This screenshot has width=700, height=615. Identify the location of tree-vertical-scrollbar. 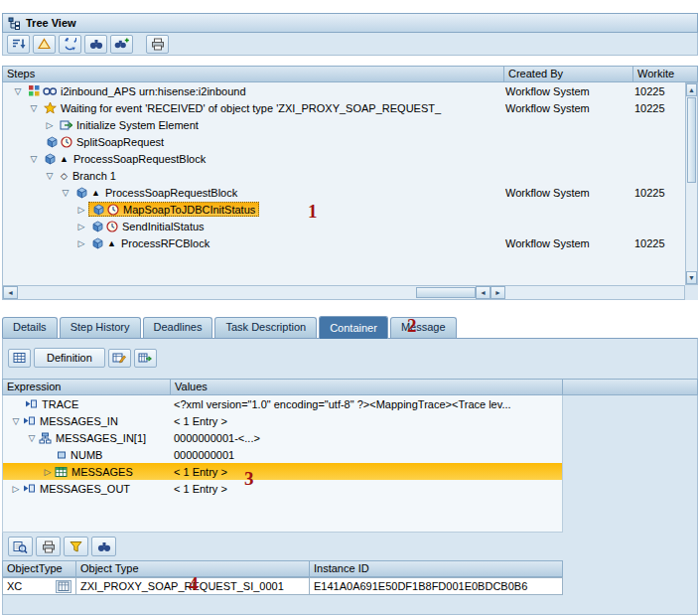
(691, 184).